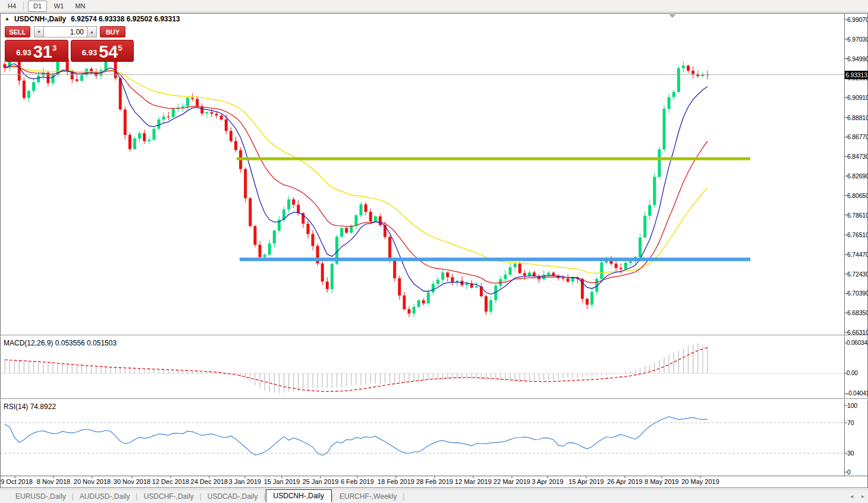 Image resolution: width=868 pixels, height=503 pixels. Describe the element at coordinates (857, 394) in the screenshot. I see `macd-axis-label: -0.040415` at that location.